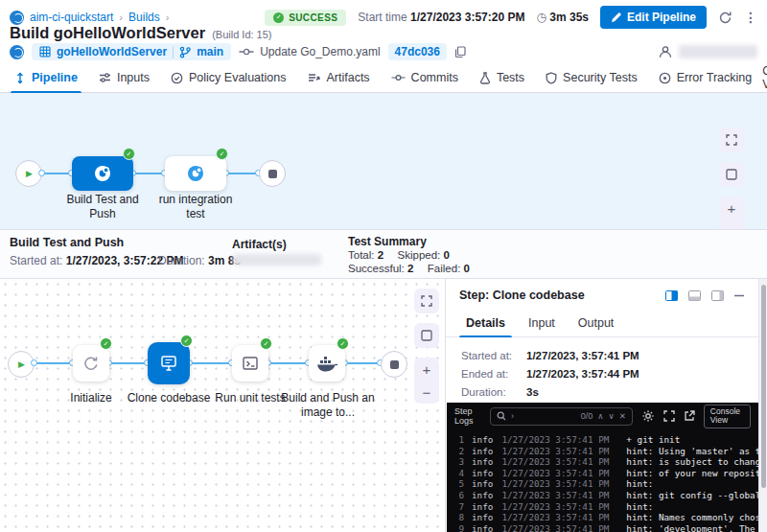  I want to click on artifacts-label: Artifact(s), so click(259, 244).